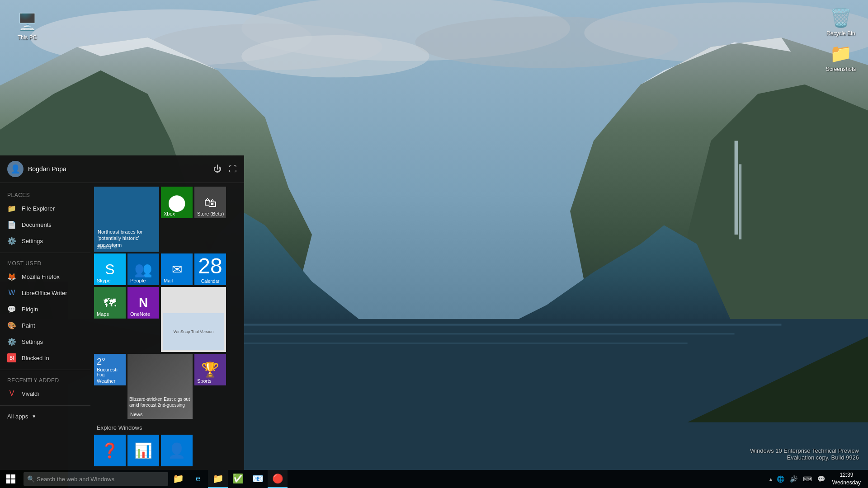 This screenshot has height=488, width=868. Describe the element at coordinates (210, 370) in the screenshot. I see `tile-sports: 🏆 Sports` at that location.